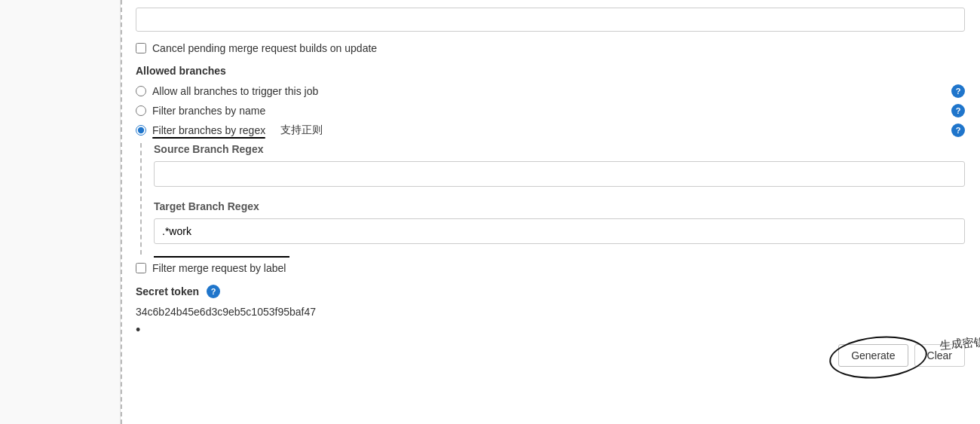 This screenshot has width=980, height=424. What do you see at coordinates (550, 312) in the screenshot?
I see `token-value: 34c6b24b45e6d3c9eb5c1053f95baf47` at bounding box center [550, 312].